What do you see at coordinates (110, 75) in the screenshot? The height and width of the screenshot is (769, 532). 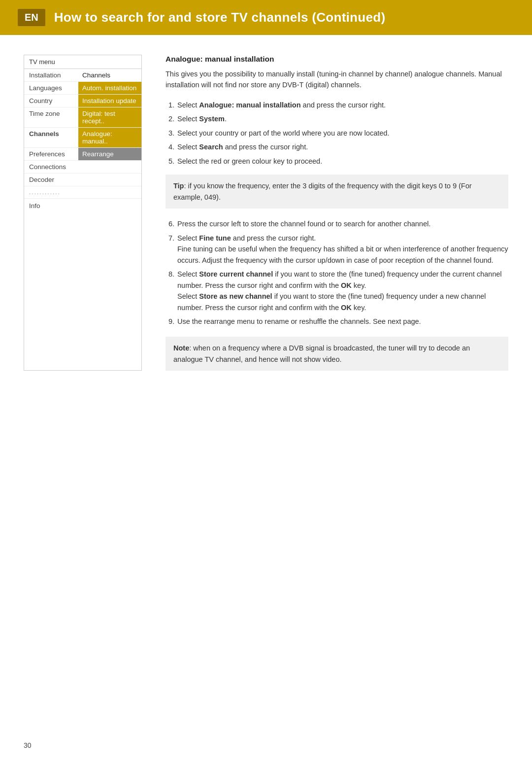 I see `menu-right-channels: Channels` at bounding box center [110, 75].